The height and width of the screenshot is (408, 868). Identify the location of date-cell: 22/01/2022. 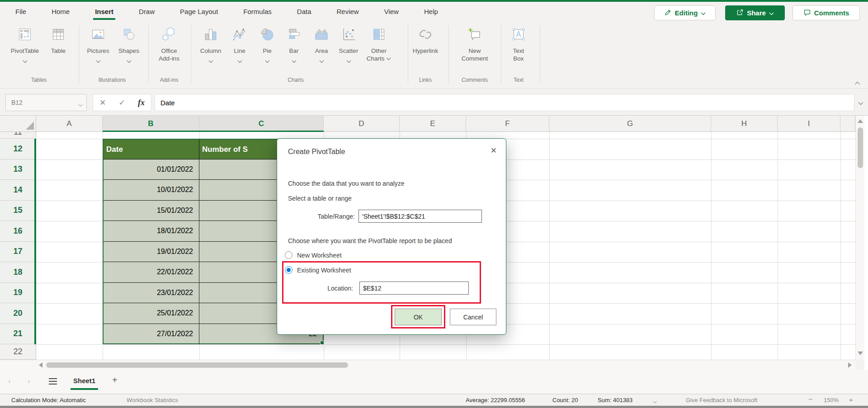
(151, 272).